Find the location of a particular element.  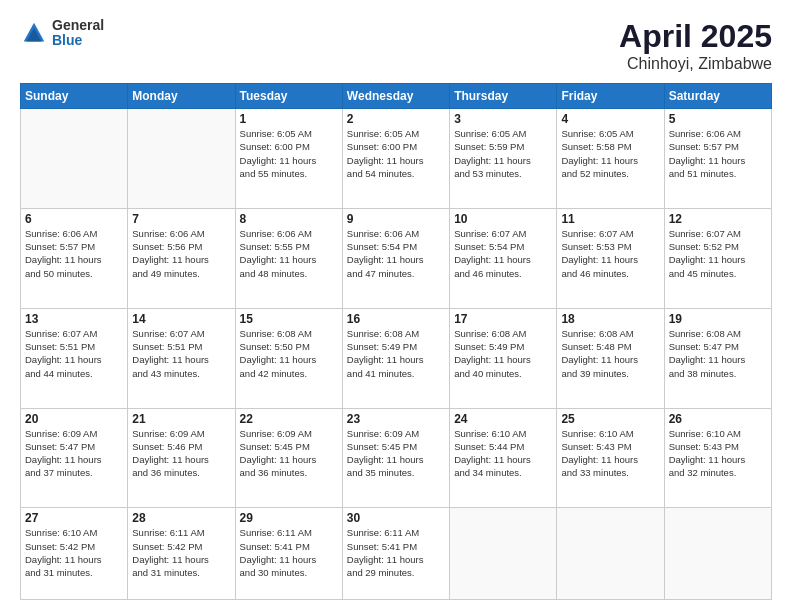

day-info: Sunrise: 6:09 AM Sunset: 5:46 PM Dayligh… is located at coordinates (181, 454).